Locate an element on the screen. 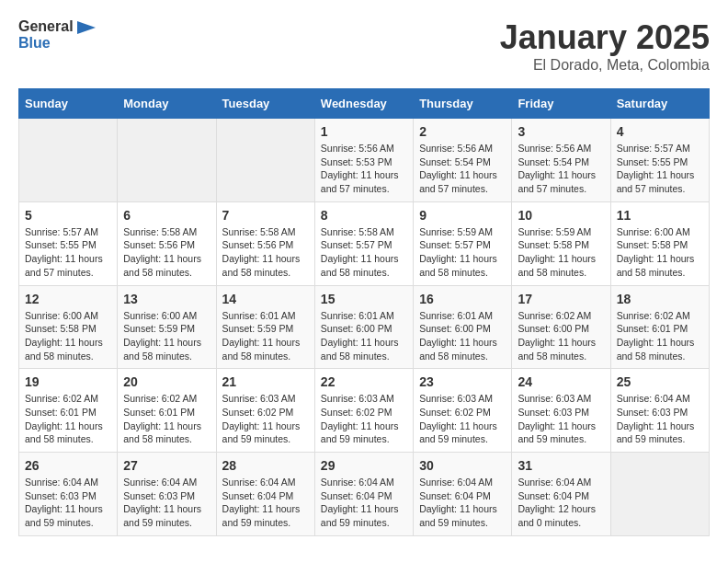  day-number: 6 is located at coordinates (166, 215).